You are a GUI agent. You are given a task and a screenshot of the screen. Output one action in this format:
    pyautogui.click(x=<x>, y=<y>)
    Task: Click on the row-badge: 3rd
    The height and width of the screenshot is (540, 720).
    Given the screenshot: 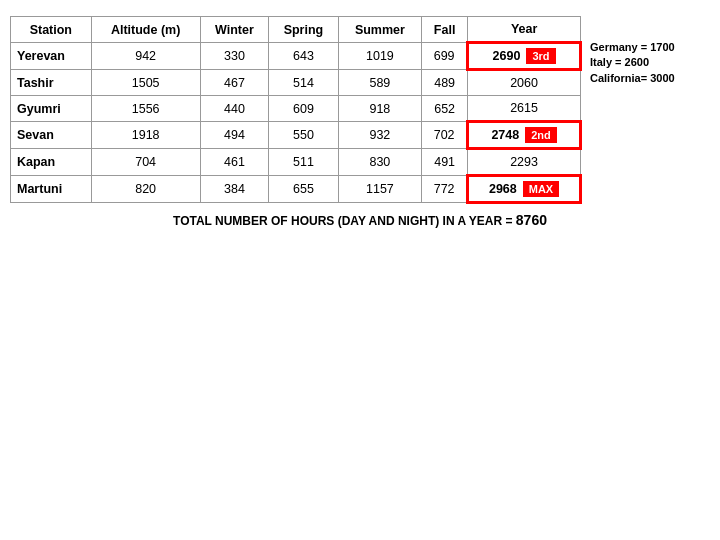 What is the action you would take?
    pyautogui.click(x=540, y=56)
    